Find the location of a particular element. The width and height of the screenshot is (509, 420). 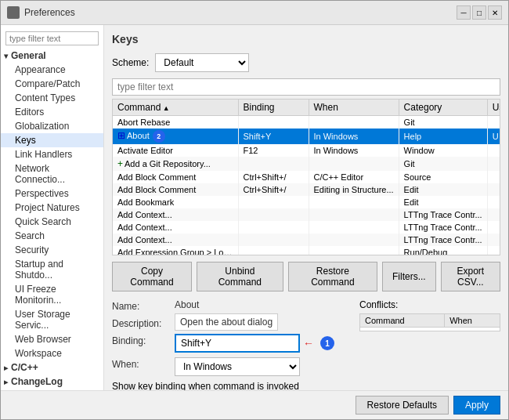

cell-when: In Windows is located at coordinates (354, 136).